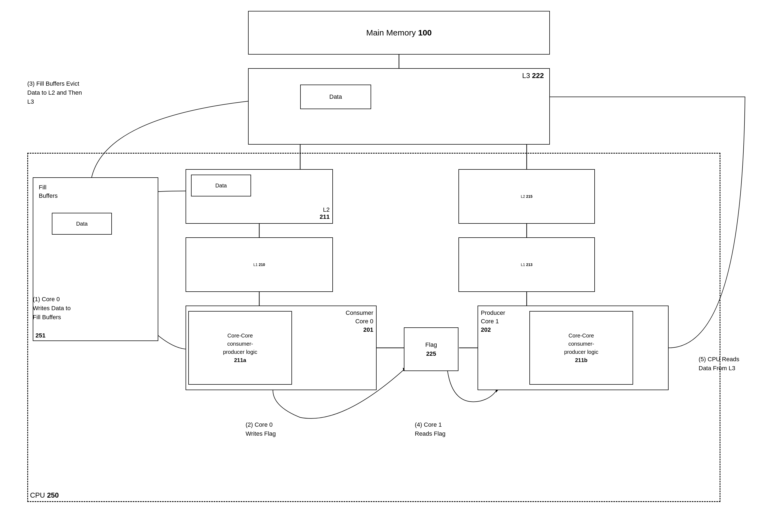  Describe the element at coordinates (399, 33) in the screenshot. I see `main-memory-box: Main Memory 100` at that location.